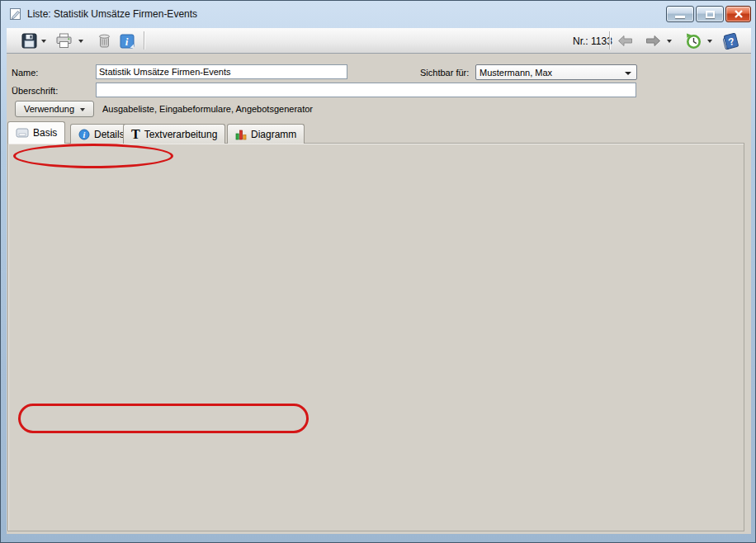 This screenshot has height=543, width=756. What do you see at coordinates (710, 41) in the screenshot?
I see `history-dropdown-arrow` at bounding box center [710, 41].